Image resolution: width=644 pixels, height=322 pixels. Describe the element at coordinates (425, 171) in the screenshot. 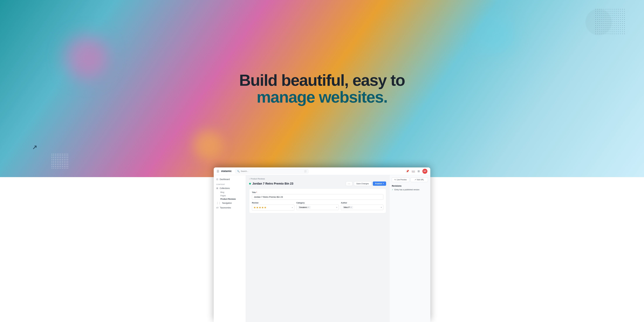

I see `avatar: NP` at that location.